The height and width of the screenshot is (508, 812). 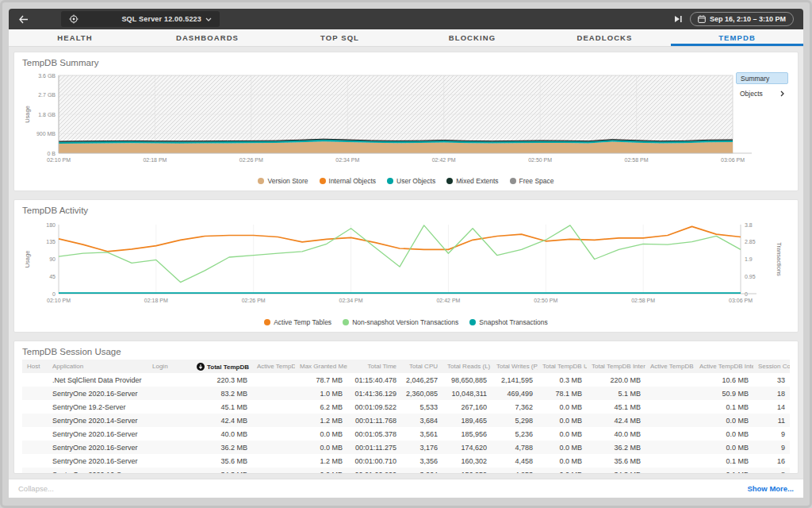 I want to click on col-header-active-tempdb-user: Active TempDB User, so click(x=670, y=367).